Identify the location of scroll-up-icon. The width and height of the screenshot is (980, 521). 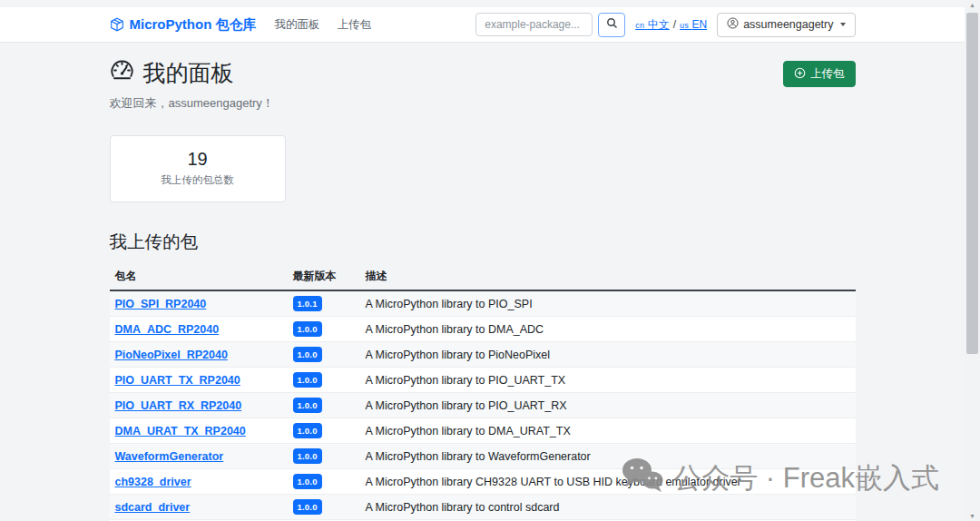
(973, 5).